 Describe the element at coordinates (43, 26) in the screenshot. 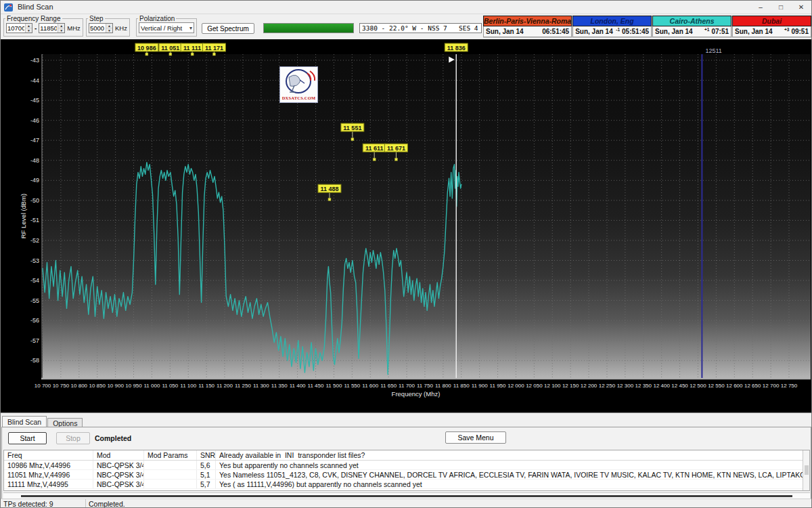

I see `frequency-range-group: Frequency Range ▲▼ - ▲▼ MHz` at that location.